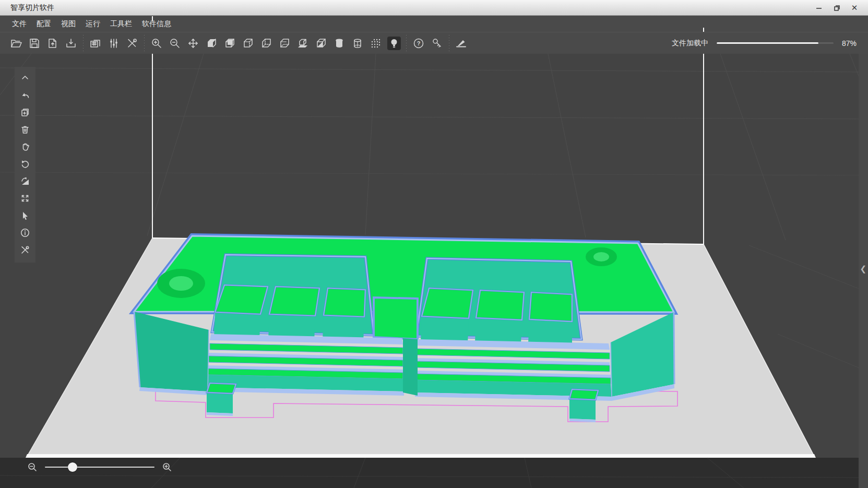 The height and width of the screenshot is (488, 868). Describe the element at coordinates (167, 467) in the screenshot. I see `zoom-in-slider-icon` at that location.